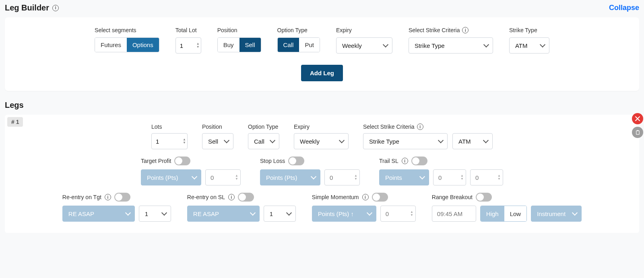 This screenshot has height=278, width=644. I want to click on rb-high: High, so click(493, 214).